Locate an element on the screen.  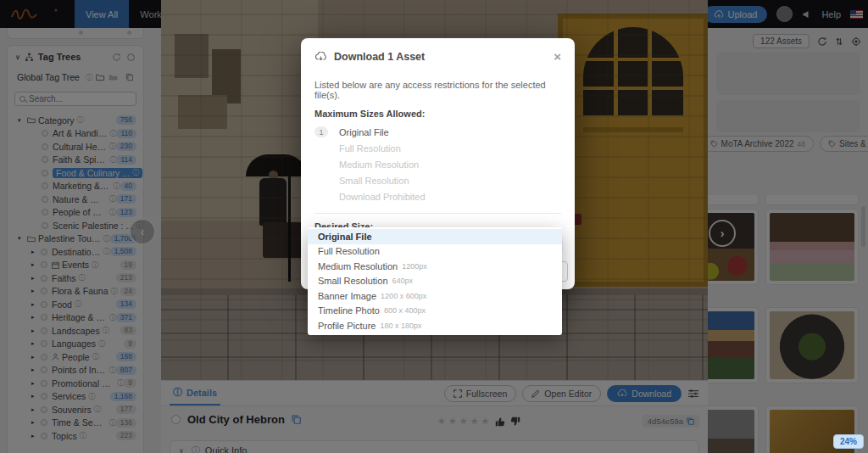
tag-tree-item: Scenic Palestine : ...ⓘ is located at coordinates (75, 226).